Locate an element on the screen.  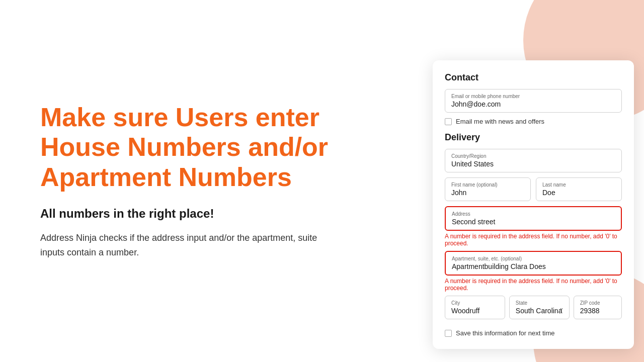
zip-label: ZIP code is located at coordinates (598, 303).